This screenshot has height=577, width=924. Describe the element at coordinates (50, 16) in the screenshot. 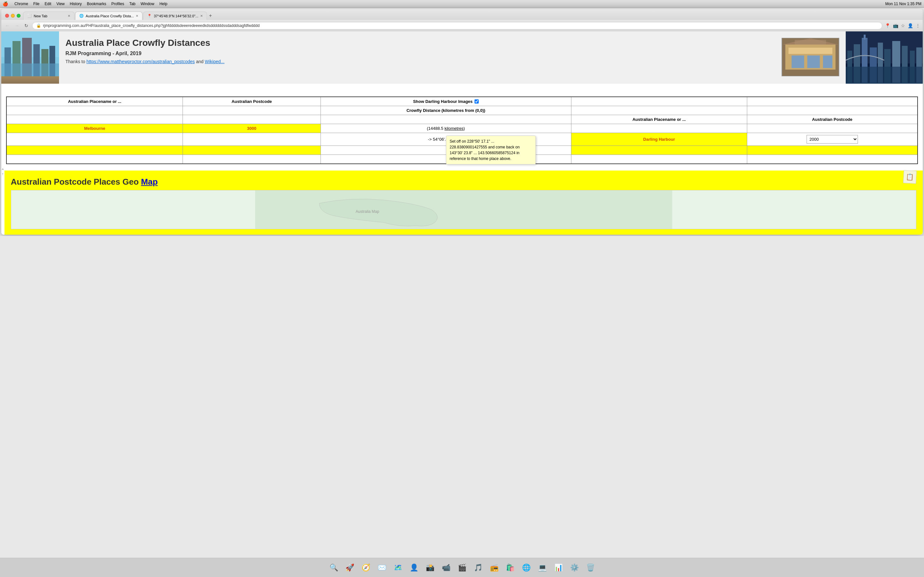

I see `tab-new-tab-label: New Tab` at that location.